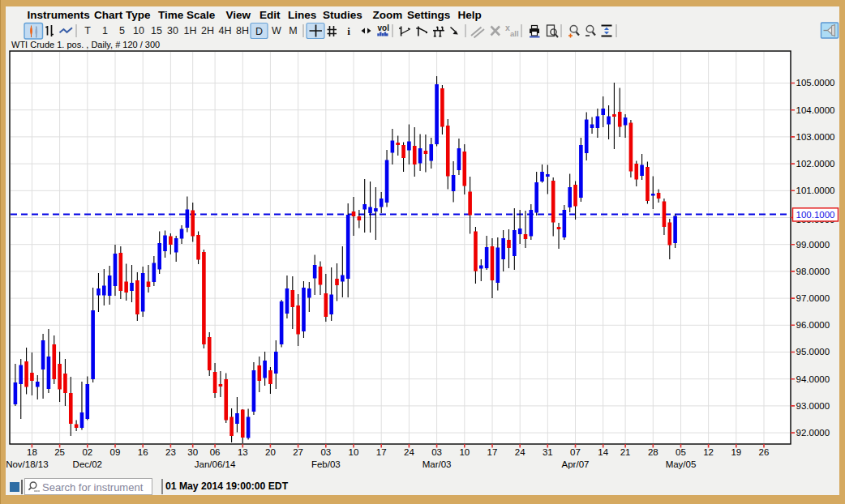  Describe the element at coordinates (816, 164) in the screenshot. I see `svg-text: 102.0000` at that location.